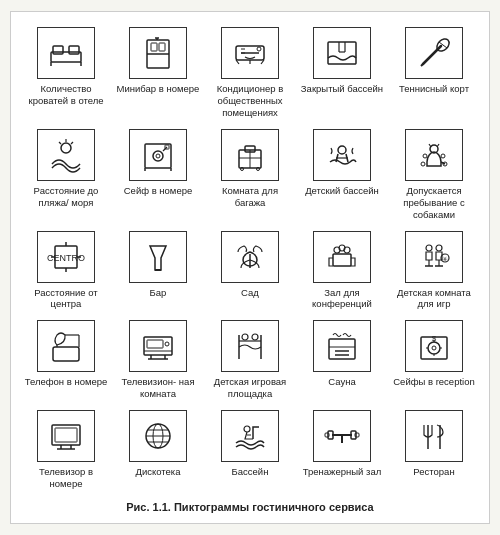 The width and height of the screenshot is (500, 535). What do you see at coordinates (434, 175) in the screenshot?
I see `cell-pets: Допускается пребывание с собаками` at bounding box center [434, 175].